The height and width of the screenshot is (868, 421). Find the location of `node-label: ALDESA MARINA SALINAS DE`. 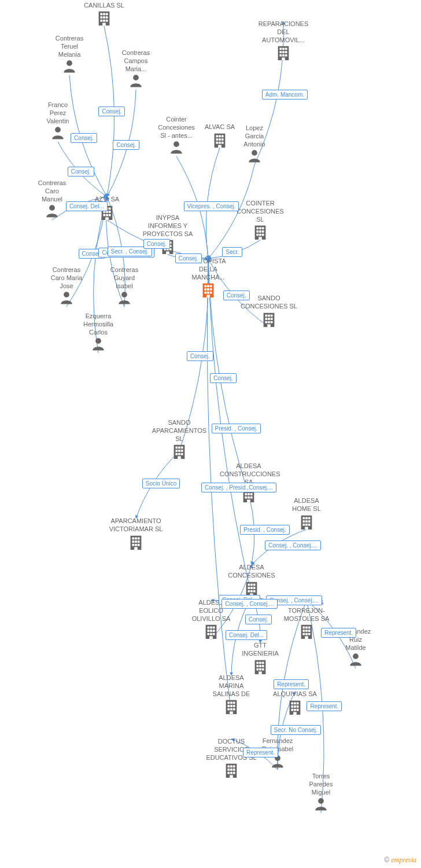

node-label: ALDESA MARINA SALINAS DE is located at coordinates (231, 686).